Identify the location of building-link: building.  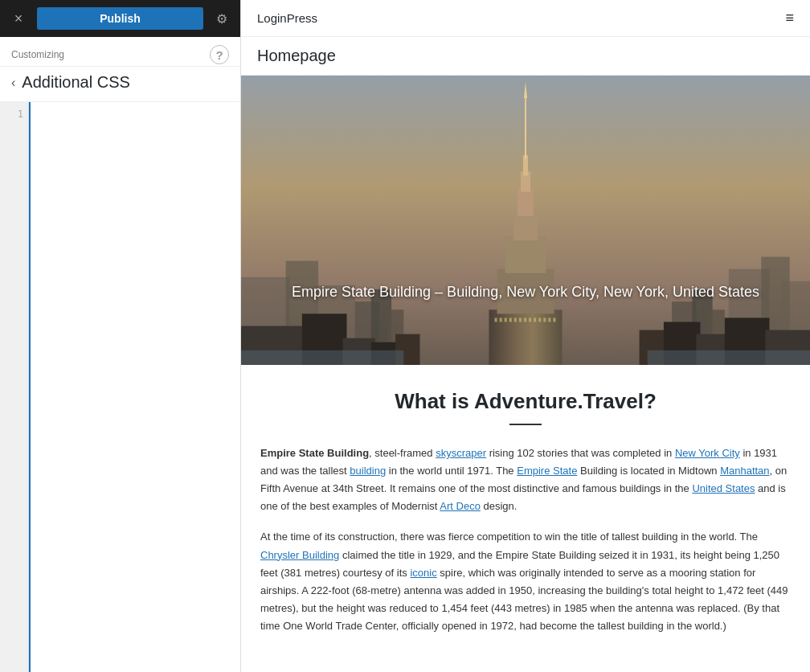
(368, 471).